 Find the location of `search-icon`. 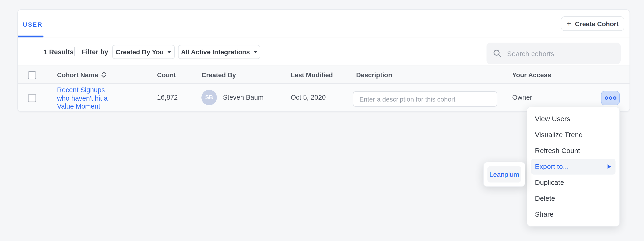

search-icon is located at coordinates (497, 53).